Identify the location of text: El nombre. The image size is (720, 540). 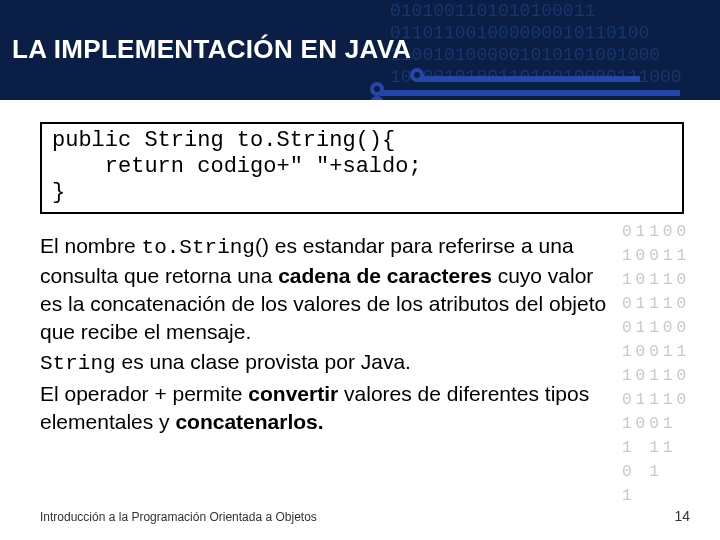
(91, 246).